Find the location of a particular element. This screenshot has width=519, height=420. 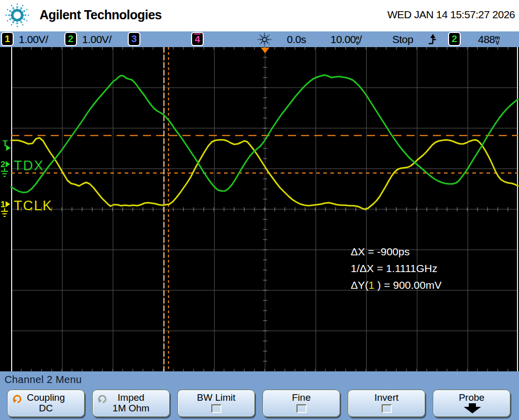

delta-y-readout: ΔY(1 ) = 900.00mV is located at coordinates (396, 285).